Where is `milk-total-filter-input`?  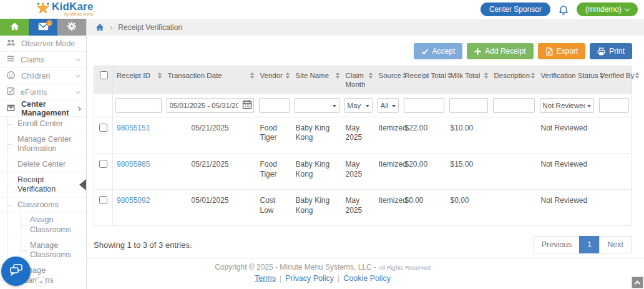
milk-total-filter-input is located at coordinates (469, 105).